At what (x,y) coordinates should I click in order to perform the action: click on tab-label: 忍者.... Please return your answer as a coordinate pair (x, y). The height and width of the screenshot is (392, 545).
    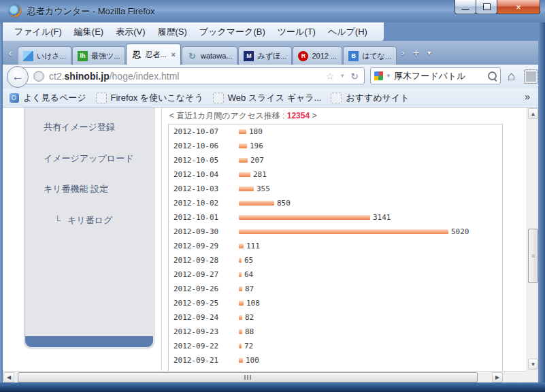
    Looking at the image, I should click on (155, 54).